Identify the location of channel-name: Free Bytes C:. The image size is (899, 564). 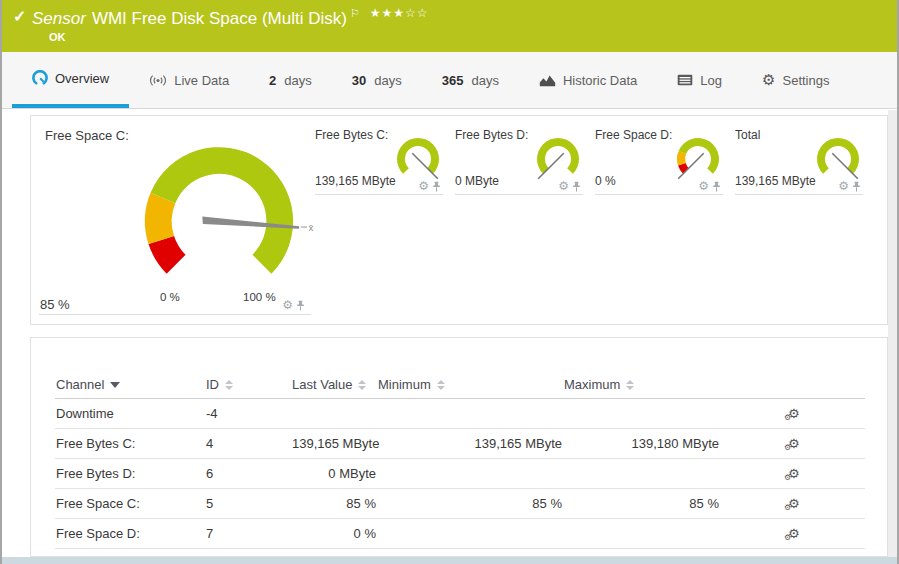
(130, 444).